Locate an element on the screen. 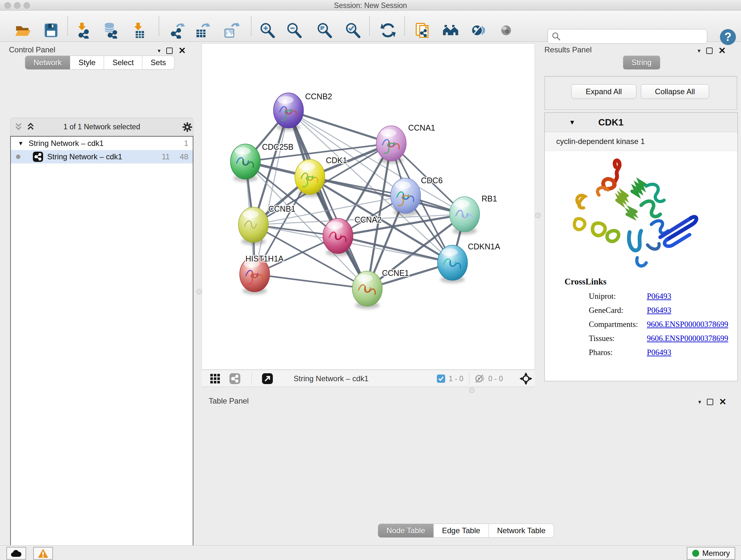 The width and height of the screenshot is (741, 560). clone-network-icon is located at coordinates (423, 30).